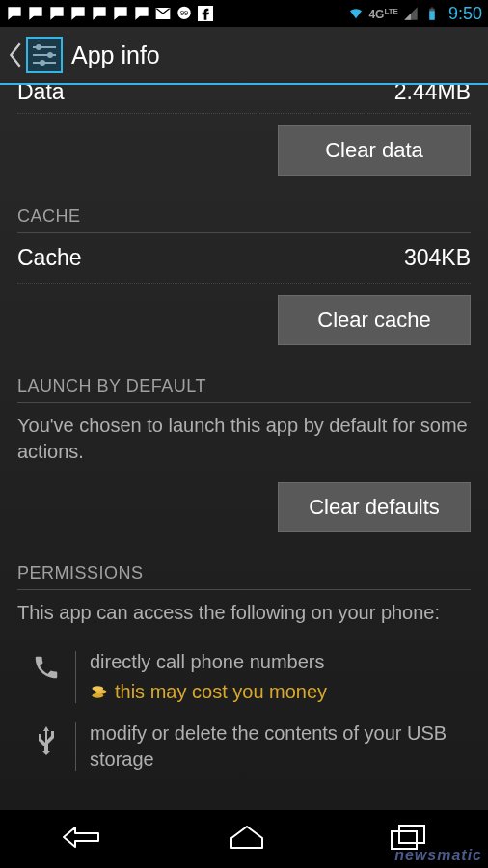  Describe the element at coordinates (244, 839) in the screenshot. I see `navigation-bar` at that location.